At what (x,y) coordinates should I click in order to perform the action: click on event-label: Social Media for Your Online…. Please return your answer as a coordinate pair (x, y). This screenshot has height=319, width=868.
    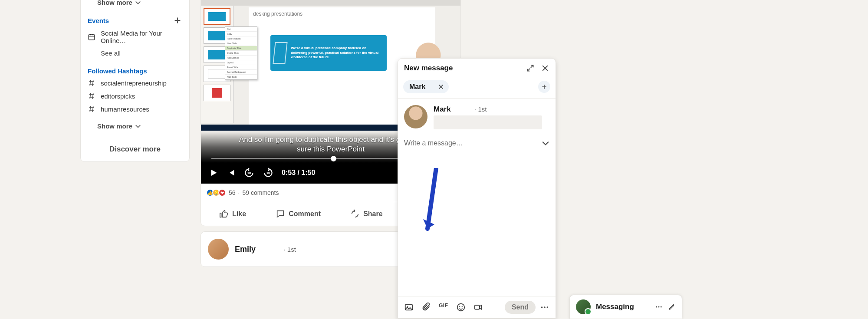
    Looking at the image, I should click on (141, 37).